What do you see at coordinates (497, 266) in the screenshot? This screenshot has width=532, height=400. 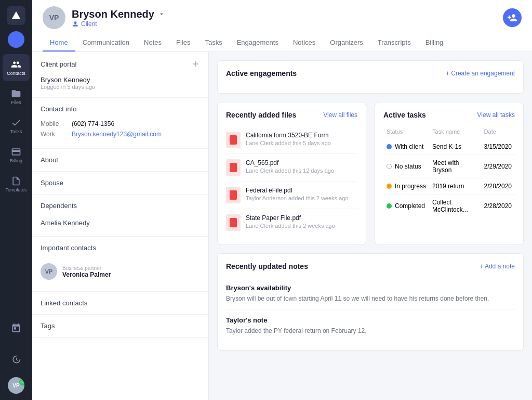 I see `add-note-link: + Add a note` at bounding box center [497, 266].